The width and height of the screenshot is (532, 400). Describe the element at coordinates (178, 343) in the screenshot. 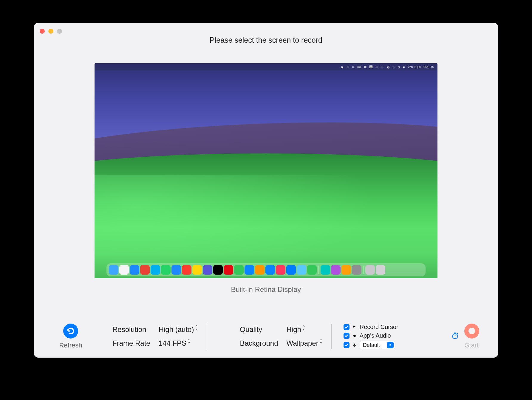

I see `framerate-selector: 144 FPS ˄˅` at that location.